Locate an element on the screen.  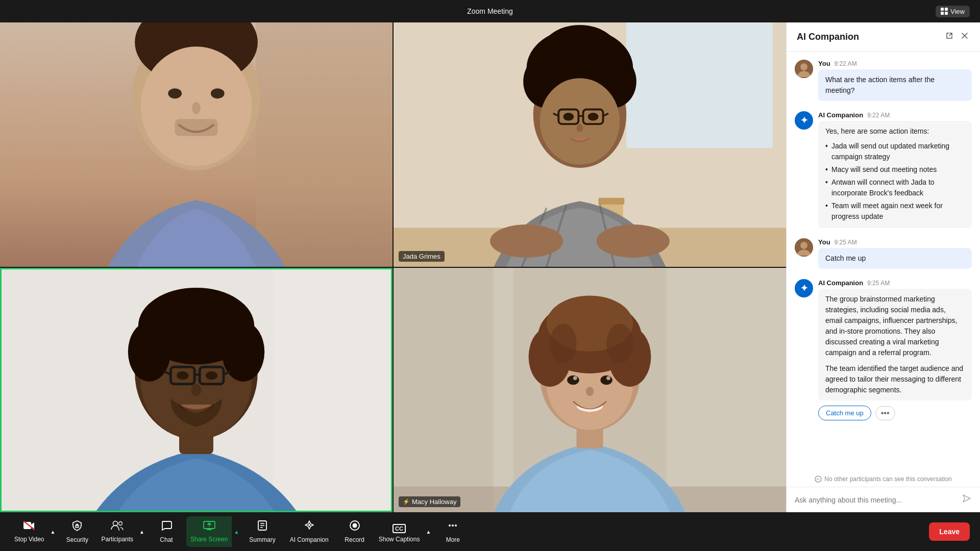
ai-companion-button: AI Companion is located at coordinates (309, 532).